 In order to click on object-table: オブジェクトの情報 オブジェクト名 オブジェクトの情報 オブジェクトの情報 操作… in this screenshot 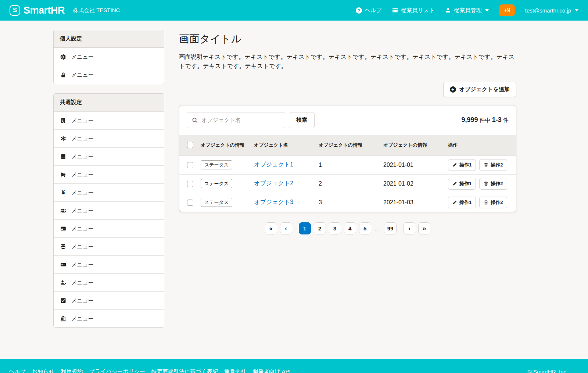, I will do `click(348, 173)`.